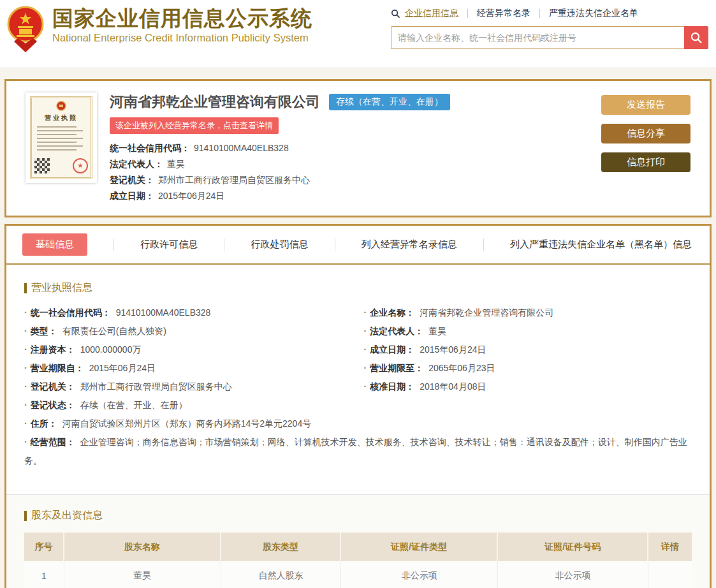  I want to click on business-license-image: 营业执照 ★, so click(61, 138).